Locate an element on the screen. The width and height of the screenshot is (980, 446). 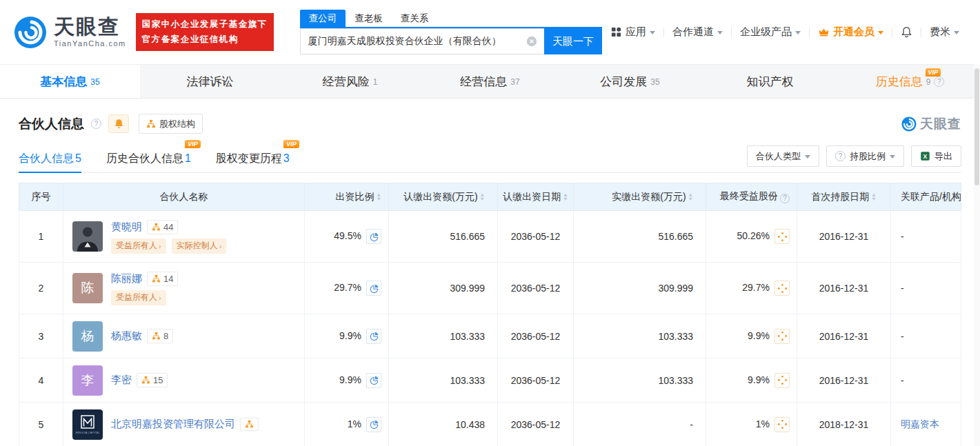
partner-name-link: 北京明嘉投资管理有限公司 is located at coordinates (173, 425).